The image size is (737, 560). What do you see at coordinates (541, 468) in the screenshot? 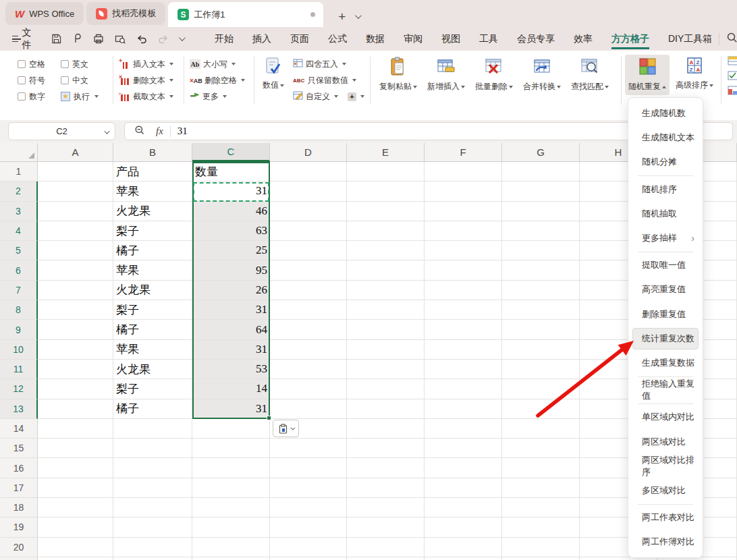
I see `cell-G16` at bounding box center [541, 468].